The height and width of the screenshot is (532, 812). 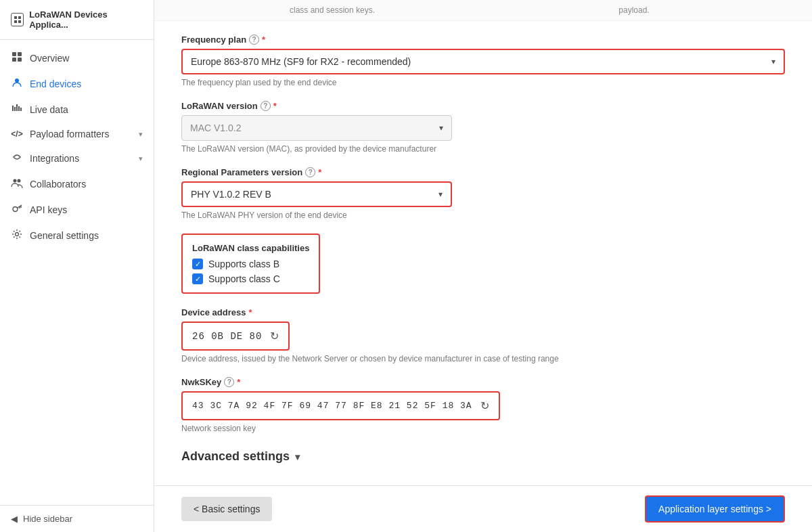 What do you see at coordinates (483, 61) in the screenshot?
I see `frequency-plan-section: Frequency plan ? * Europe 863-870 MHz (S…` at bounding box center [483, 61].